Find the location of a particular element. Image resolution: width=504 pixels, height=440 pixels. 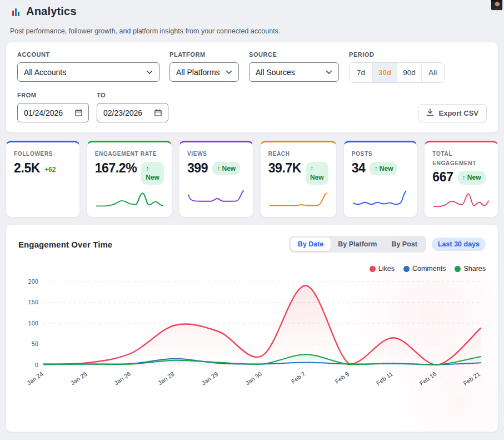

stat-value: 167.2% is located at coordinates (116, 169).